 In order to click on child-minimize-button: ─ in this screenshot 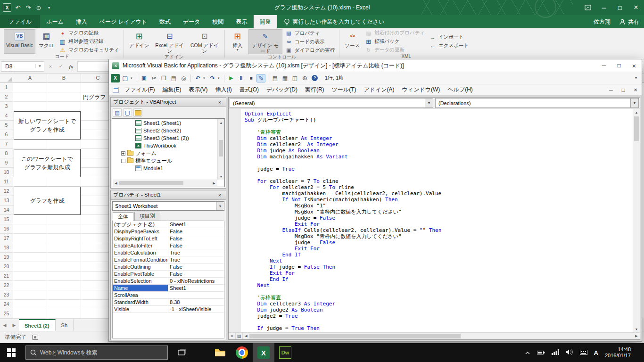, I will do `click(611, 90)`.